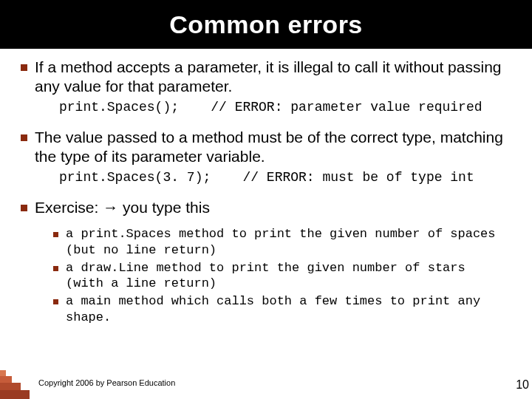 The height and width of the screenshot is (399, 532). I want to click on list-item: a print.Spaces method to print the given…, so click(282, 242).